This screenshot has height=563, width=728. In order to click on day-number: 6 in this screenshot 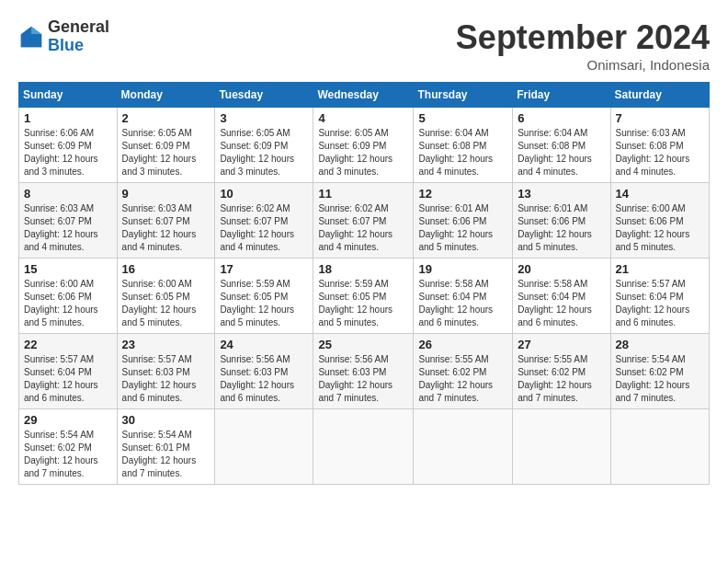, I will do `click(561, 118)`.